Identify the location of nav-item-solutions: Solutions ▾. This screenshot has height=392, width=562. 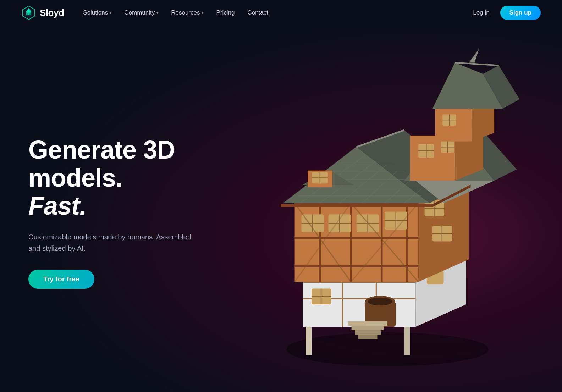
(97, 13).